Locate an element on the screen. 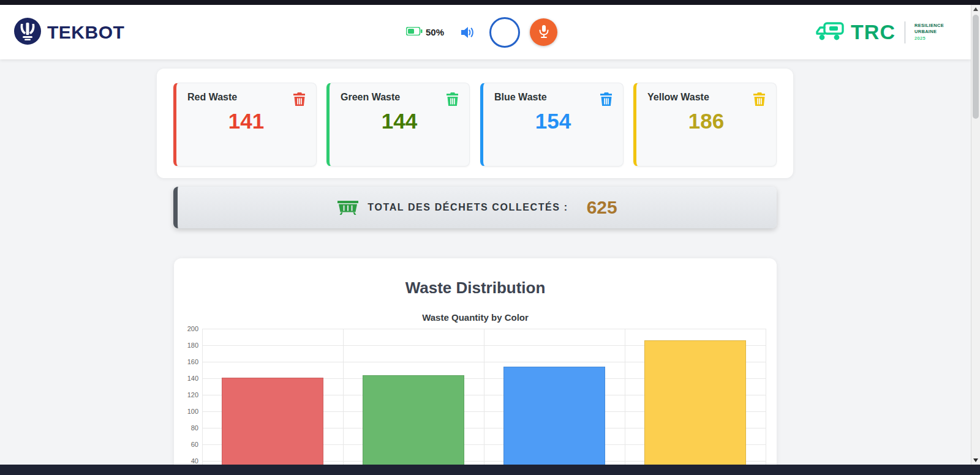 The image size is (980, 475). header-controls: 50% is located at coordinates (481, 32).